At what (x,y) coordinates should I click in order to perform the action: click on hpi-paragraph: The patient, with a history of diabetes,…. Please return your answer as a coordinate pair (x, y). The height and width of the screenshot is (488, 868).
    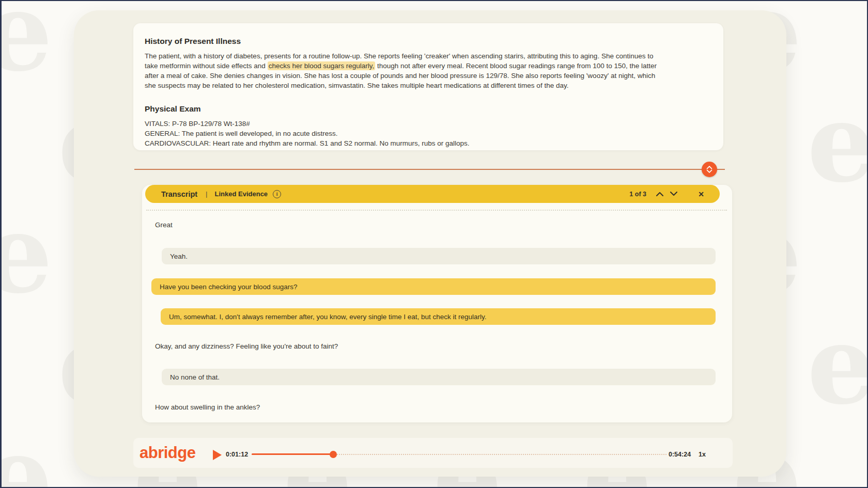
    Looking at the image, I should click on (403, 71).